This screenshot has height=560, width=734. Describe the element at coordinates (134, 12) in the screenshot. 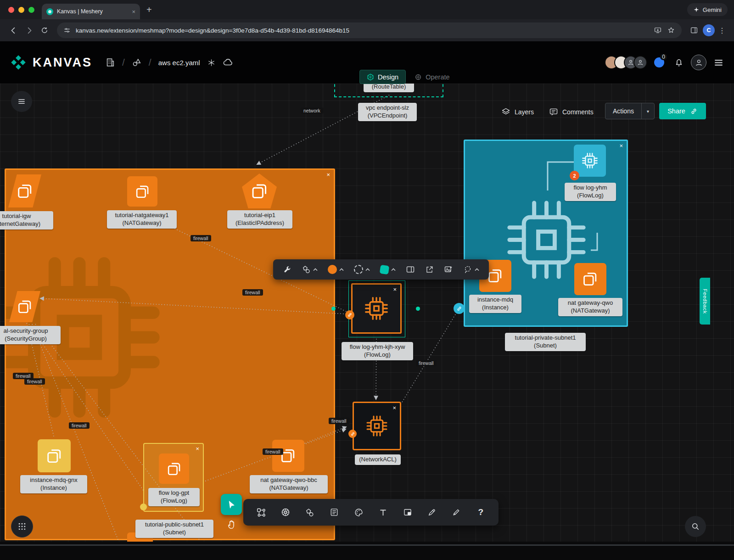

I see `tab-close-icon: ×` at that location.